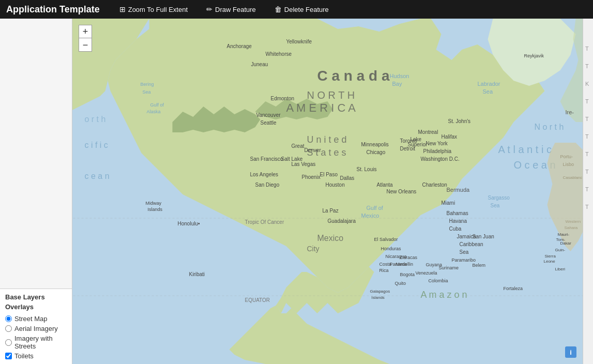  What do you see at coordinates (499, 198) in the screenshot?
I see `svg-text: Sargasso` at bounding box center [499, 198].